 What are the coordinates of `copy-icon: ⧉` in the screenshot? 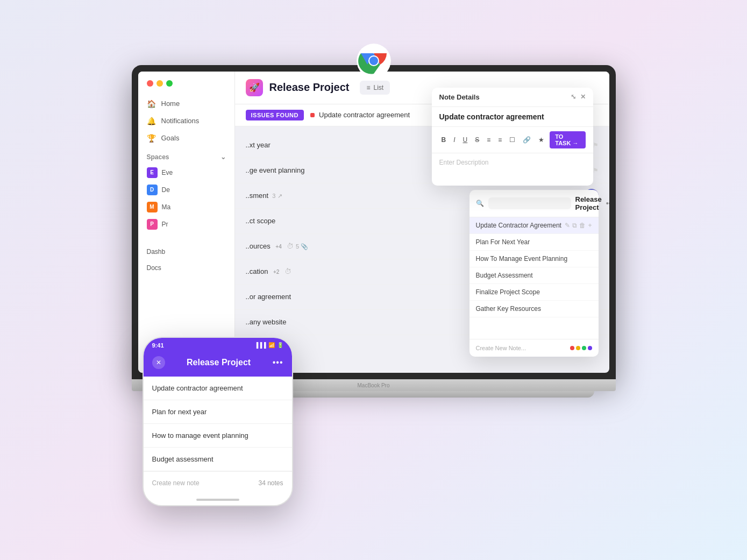 It's located at (574, 225).